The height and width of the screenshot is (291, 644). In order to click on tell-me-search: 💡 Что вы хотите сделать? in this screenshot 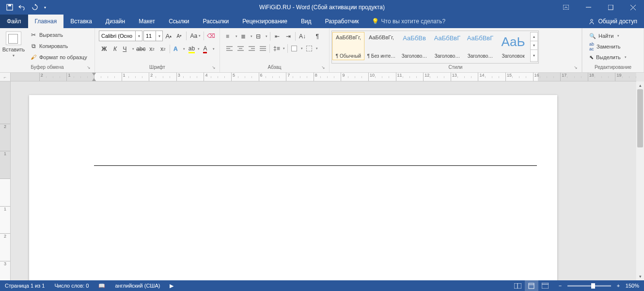, I will do `click(409, 21)`.